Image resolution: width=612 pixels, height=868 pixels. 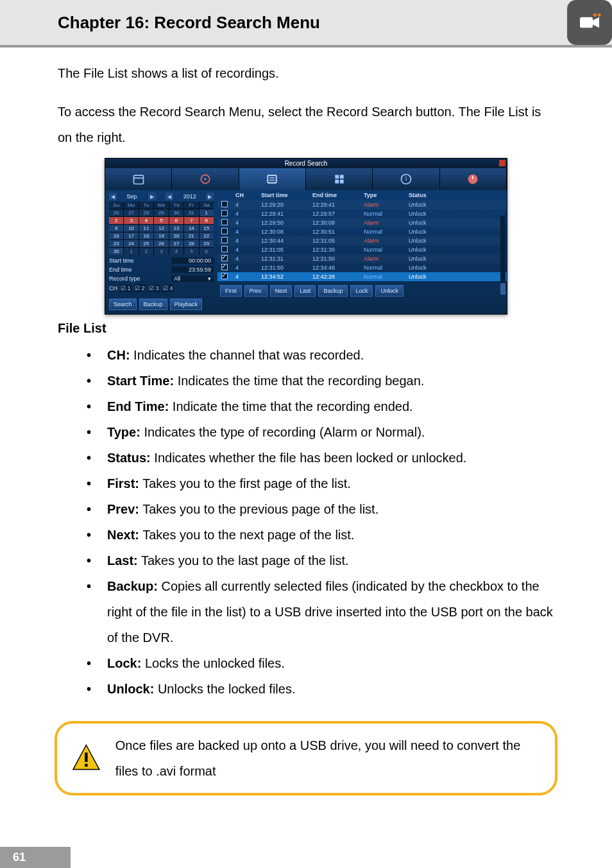 What do you see at coordinates (362, 205) in the screenshot?
I see `table-row: 412:29:2012:29:41AlarmUnlock` at bounding box center [362, 205].